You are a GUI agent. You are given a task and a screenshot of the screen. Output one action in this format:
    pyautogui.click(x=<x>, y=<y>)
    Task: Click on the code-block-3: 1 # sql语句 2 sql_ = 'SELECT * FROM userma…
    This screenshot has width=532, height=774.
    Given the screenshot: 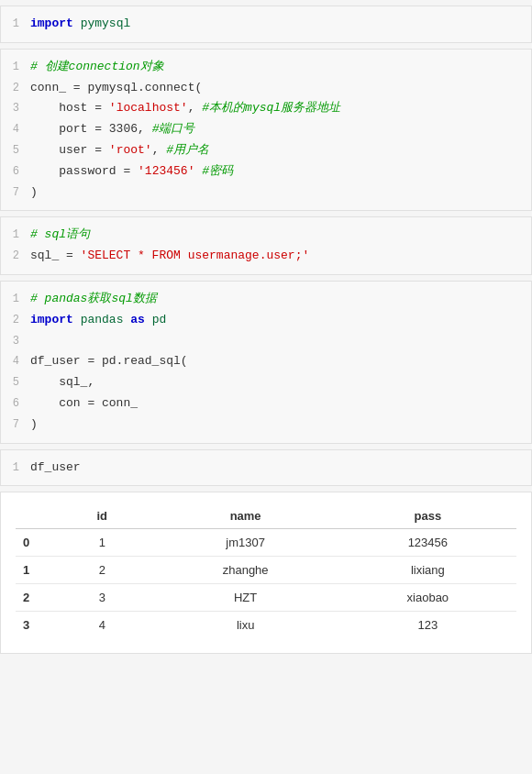 What is the action you would take?
    pyautogui.click(x=266, y=246)
    